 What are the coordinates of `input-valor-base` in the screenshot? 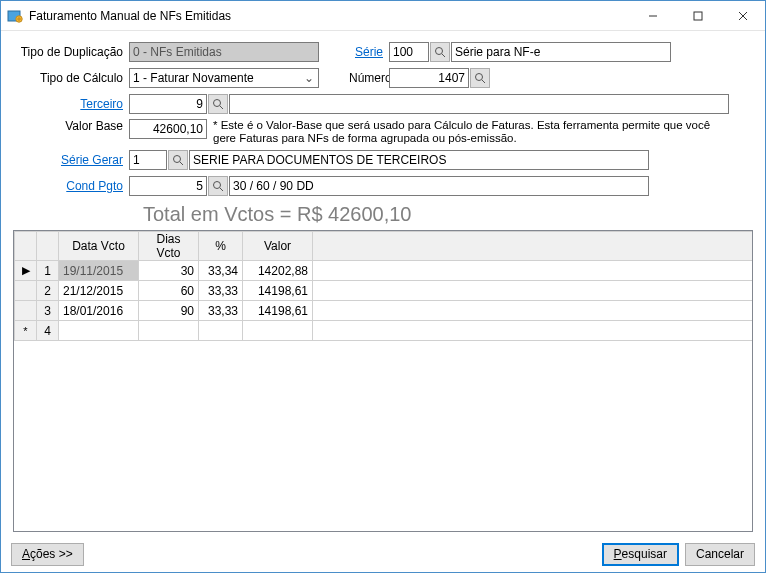 It's located at (168, 129).